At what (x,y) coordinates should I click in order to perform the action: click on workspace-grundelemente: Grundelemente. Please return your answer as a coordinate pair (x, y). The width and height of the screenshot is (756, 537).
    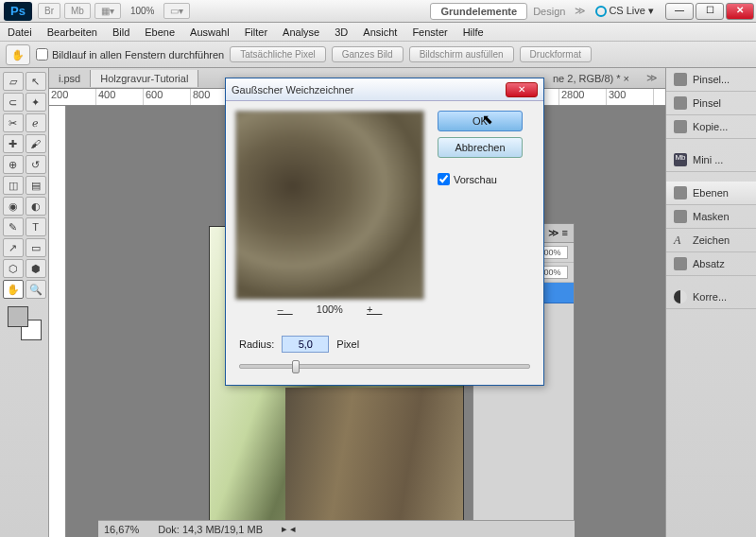
    Looking at the image, I should click on (478, 11).